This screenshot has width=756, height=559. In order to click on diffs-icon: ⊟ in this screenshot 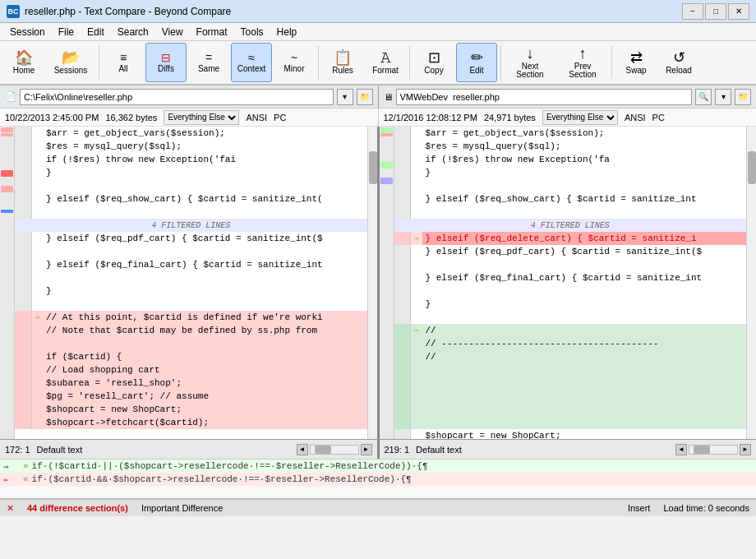, I will do `click(166, 58)`.